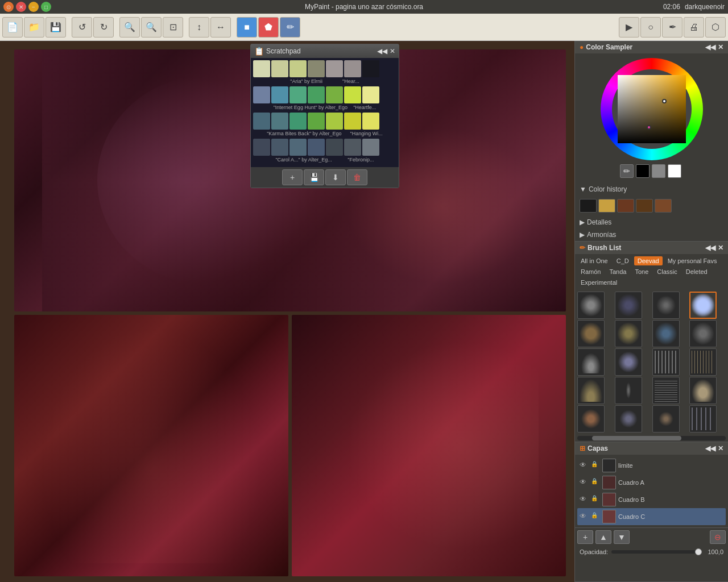 The width and height of the screenshot is (728, 582). I want to click on tag-cd: C_D, so click(623, 261).